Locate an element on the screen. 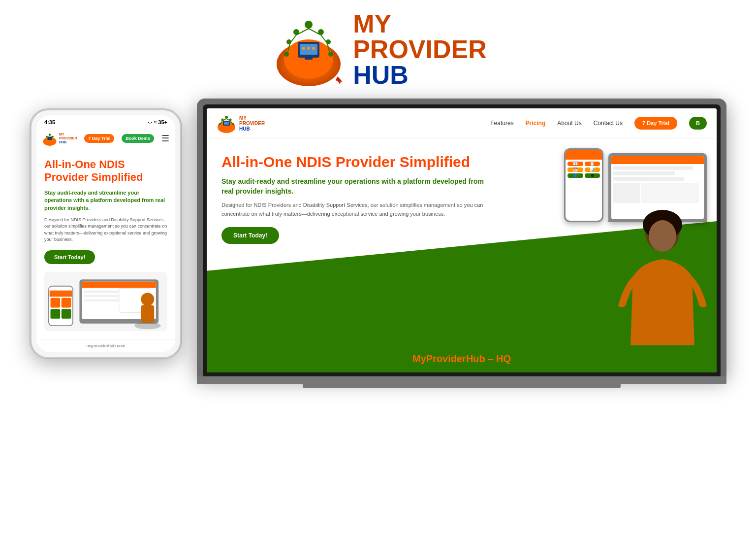  phone-outer: 4:35 ·.· ≈ 35+ is located at coordinates (106, 234).